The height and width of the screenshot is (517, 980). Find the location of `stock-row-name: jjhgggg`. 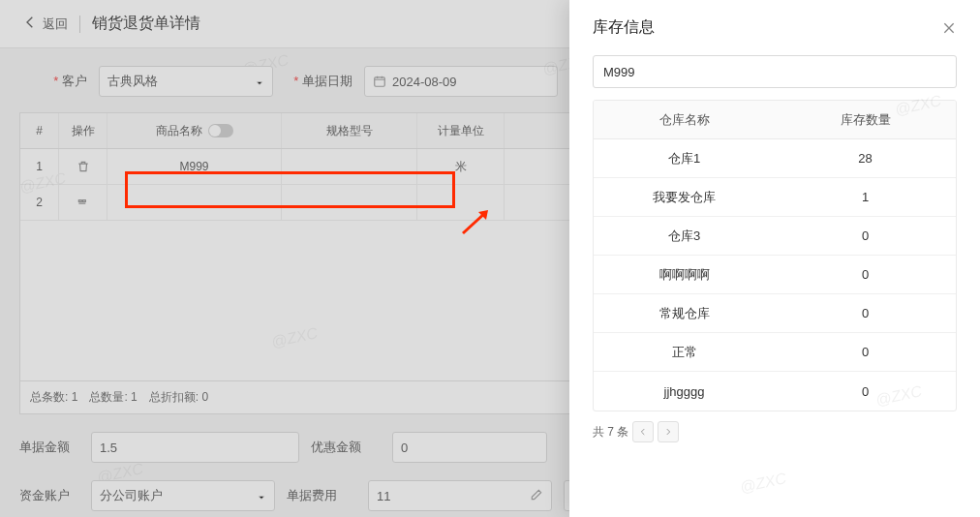

stock-row-name: jjhgggg is located at coordinates (684, 391).